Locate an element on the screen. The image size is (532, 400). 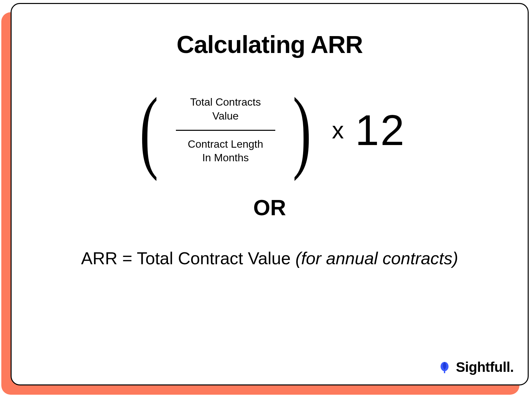
multiply-symbol: x is located at coordinates (338, 130).